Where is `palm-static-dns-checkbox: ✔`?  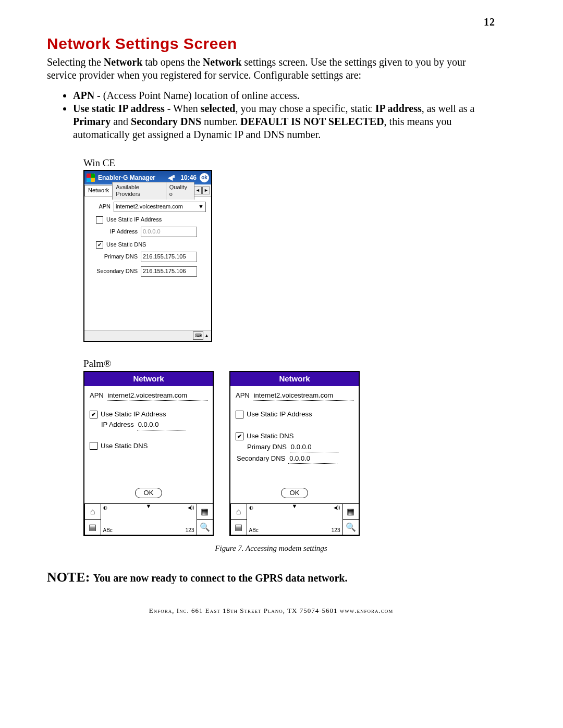
palm-static-dns-checkbox: ✔ is located at coordinates (240, 437).